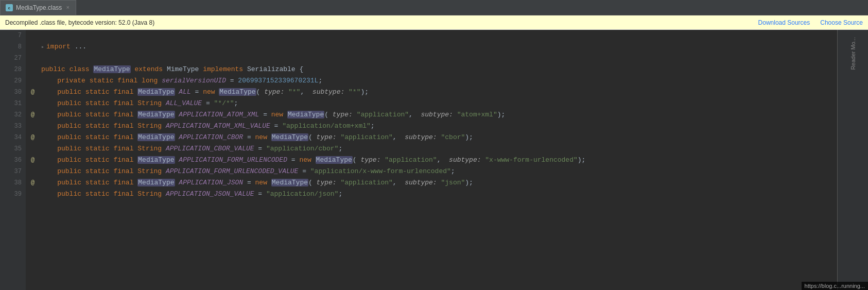  What do you see at coordinates (785, 23) in the screenshot?
I see `download-sources-link: Download Sources` at bounding box center [785, 23].